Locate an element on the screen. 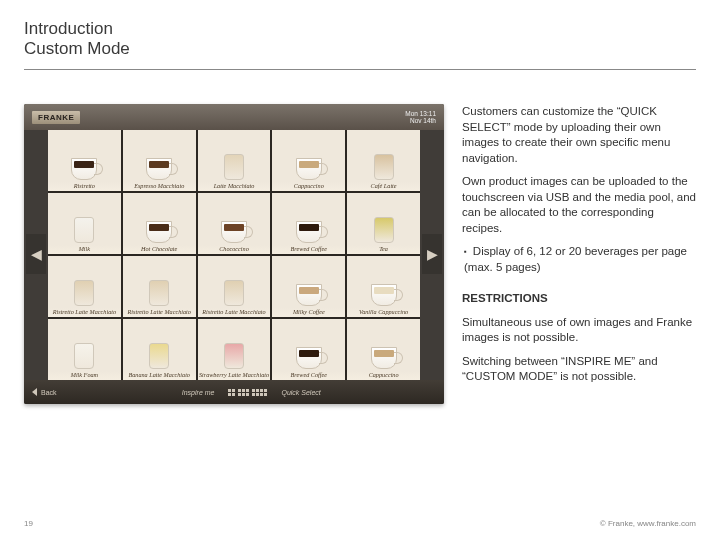 Image resolution: width=720 pixels, height=540 pixels. beverage-cell: Espresso Macchiato is located at coordinates (160, 160).